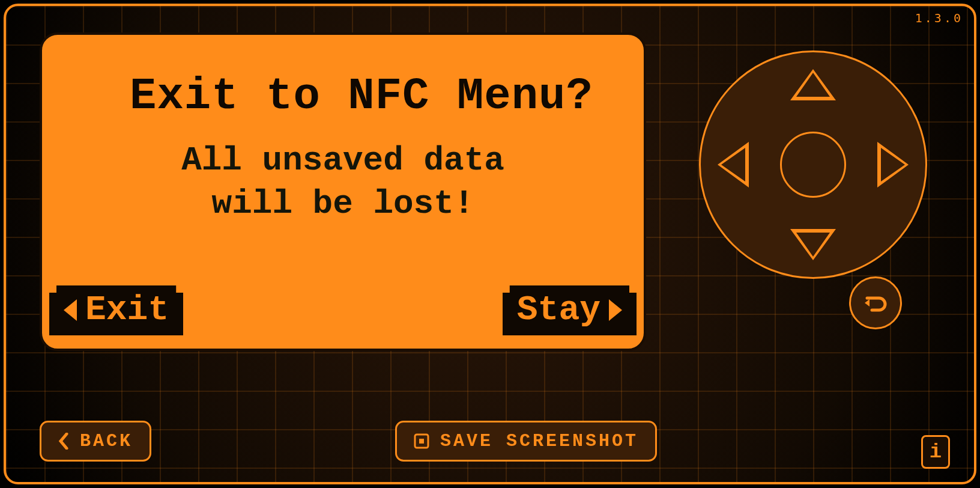  Describe the element at coordinates (116, 310) in the screenshot. I see `exit-button: Exit` at that location.